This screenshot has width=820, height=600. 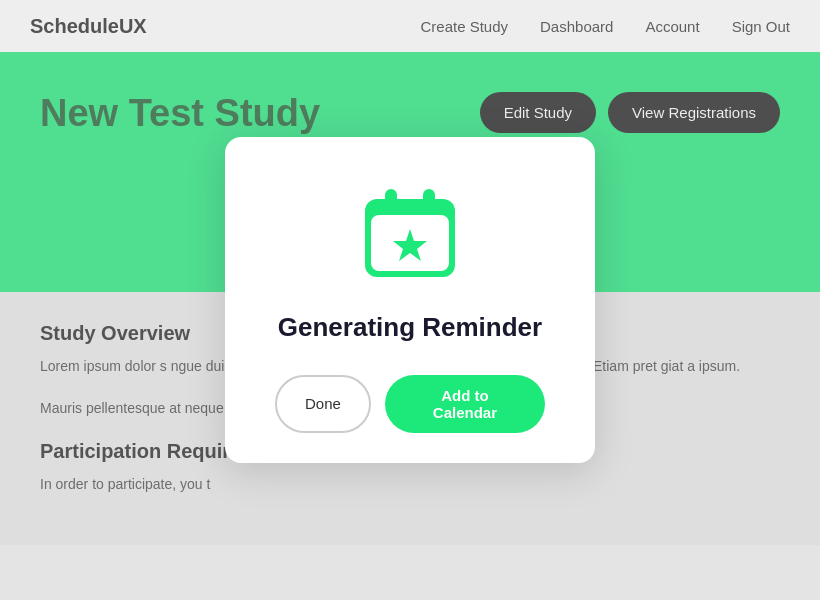 I want to click on modal-buttons: Done Add to Calendar, so click(x=410, y=404).